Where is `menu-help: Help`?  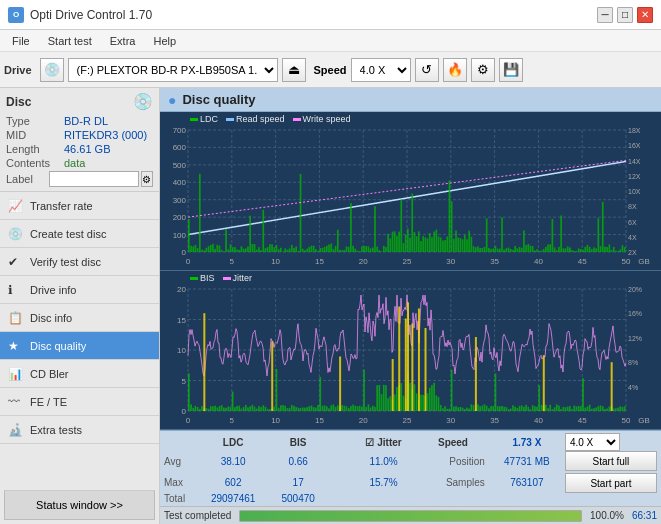
menu-help: Help is located at coordinates (164, 41).